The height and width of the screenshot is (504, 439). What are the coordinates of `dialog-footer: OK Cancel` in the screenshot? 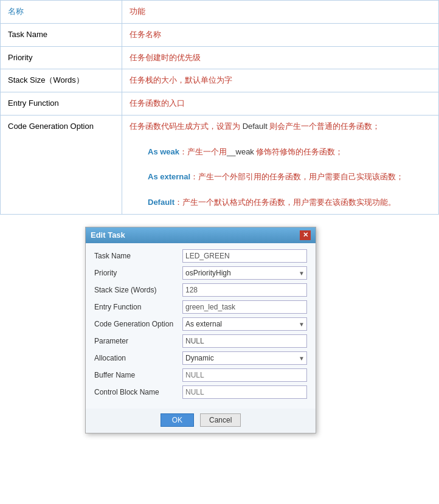 It's located at (201, 421).